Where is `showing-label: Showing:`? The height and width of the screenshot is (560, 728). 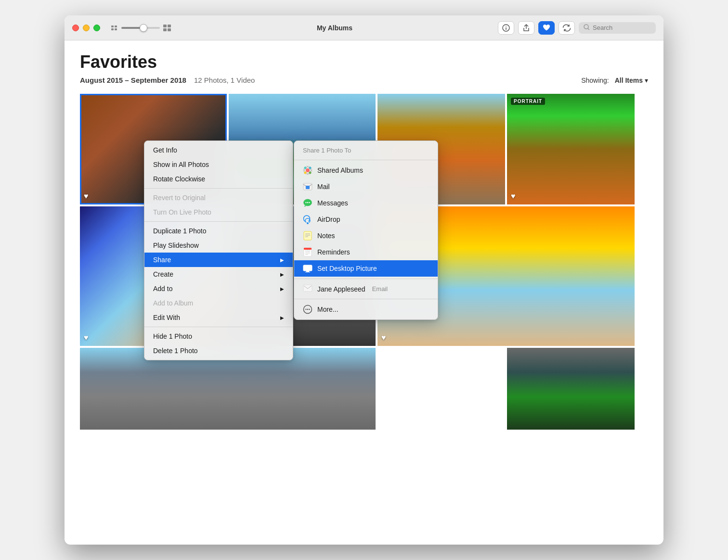 showing-label: Showing: is located at coordinates (595, 80).